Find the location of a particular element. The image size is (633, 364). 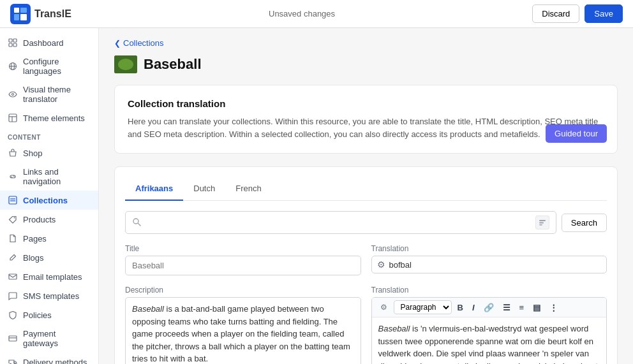

sidebar-item-collections: Collections is located at coordinates (49, 200).